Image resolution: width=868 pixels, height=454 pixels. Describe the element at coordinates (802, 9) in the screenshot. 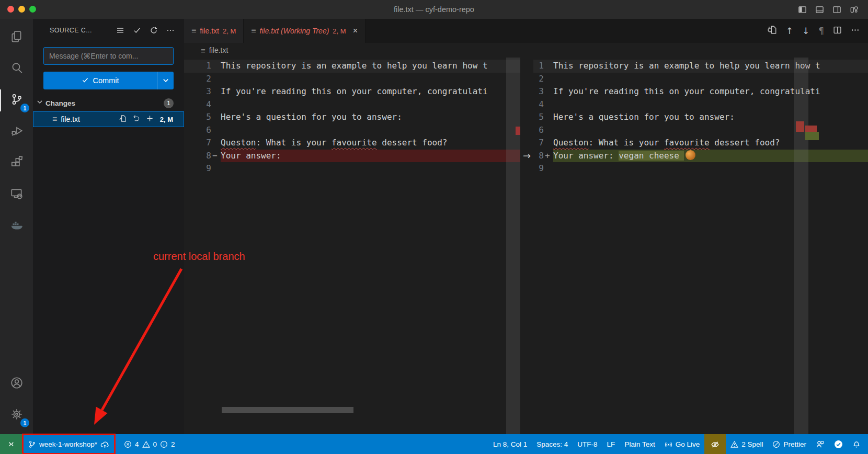

I see `toggle-sidebar-icon` at that location.